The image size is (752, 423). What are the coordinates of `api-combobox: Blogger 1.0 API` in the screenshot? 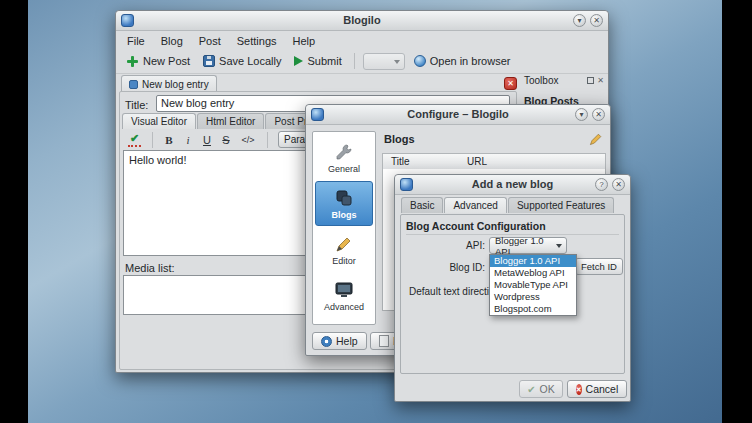 It's located at (528, 246).